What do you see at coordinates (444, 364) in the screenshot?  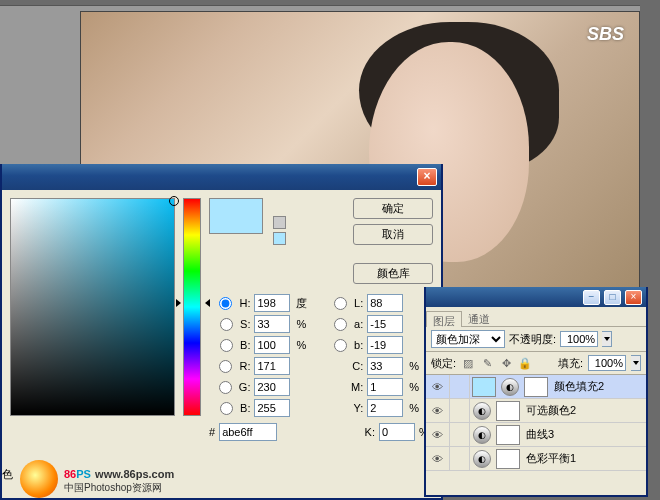 I see `lock-label: 锁定:` at bounding box center [444, 364].